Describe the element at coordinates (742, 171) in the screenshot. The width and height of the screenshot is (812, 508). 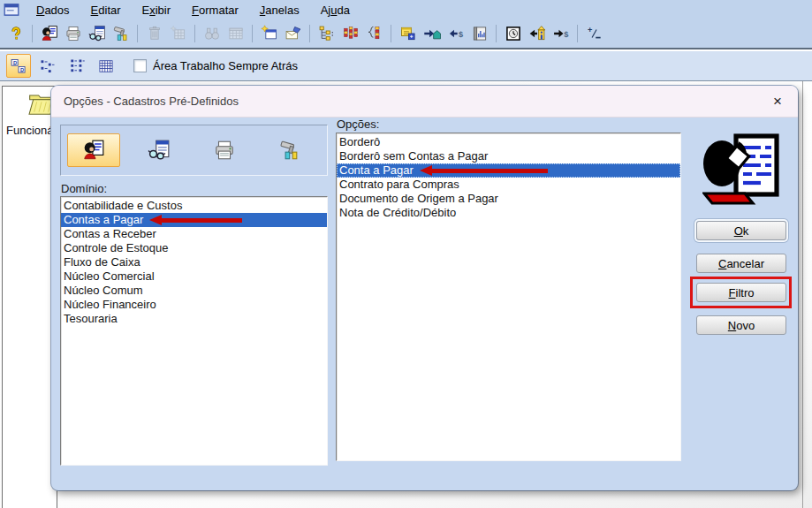
I see `person-document-illustration` at that location.